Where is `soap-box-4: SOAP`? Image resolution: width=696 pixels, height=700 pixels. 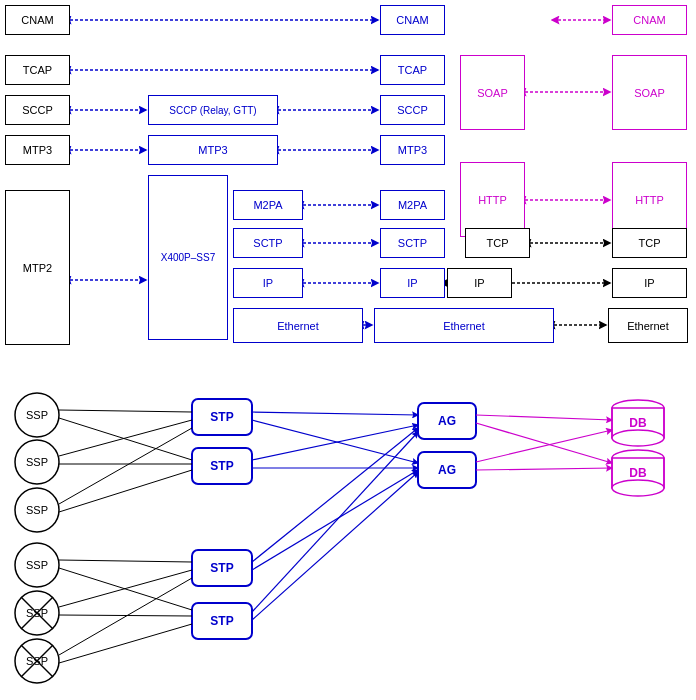 soap-box-4: SOAP is located at coordinates (650, 92).